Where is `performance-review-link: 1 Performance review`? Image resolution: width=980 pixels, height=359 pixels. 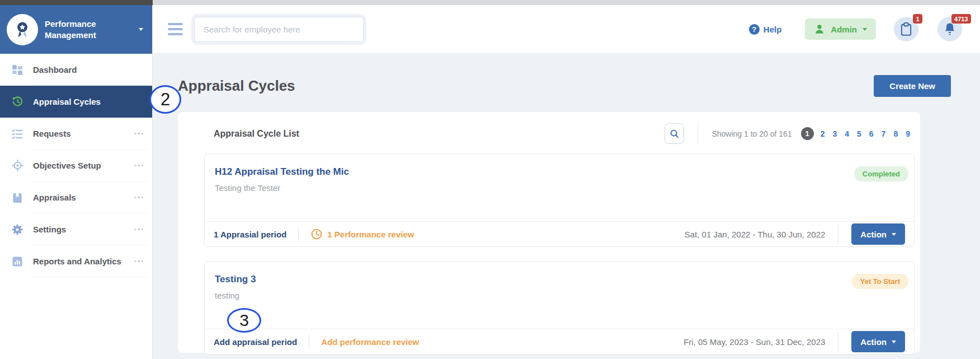 performance-review-link: 1 Performance review is located at coordinates (362, 234).